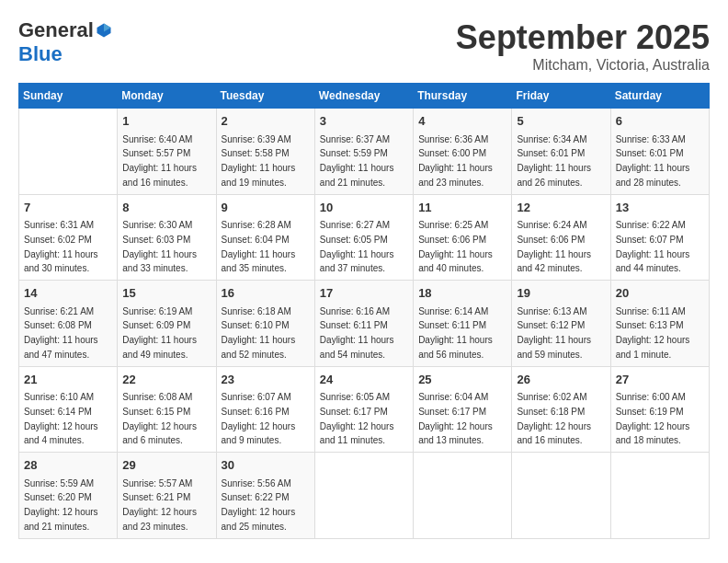  What do you see at coordinates (583, 46) in the screenshot?
I see `title-block: September 2025 Mitcham, Victoria, Austra…` at bounding box center [583, 46].